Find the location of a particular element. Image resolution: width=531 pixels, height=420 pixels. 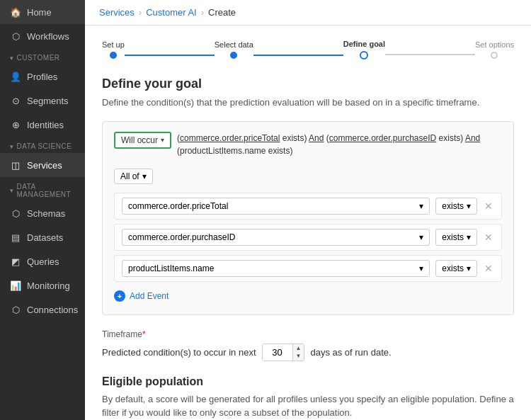

condition-op-3: exists ▾ is located at coordinates (456, 268).